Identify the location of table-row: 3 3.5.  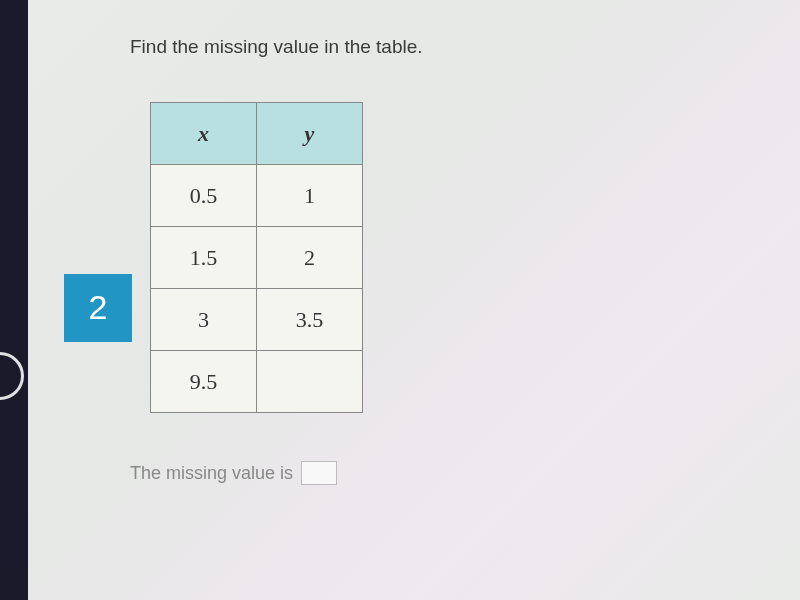
(257, 320).